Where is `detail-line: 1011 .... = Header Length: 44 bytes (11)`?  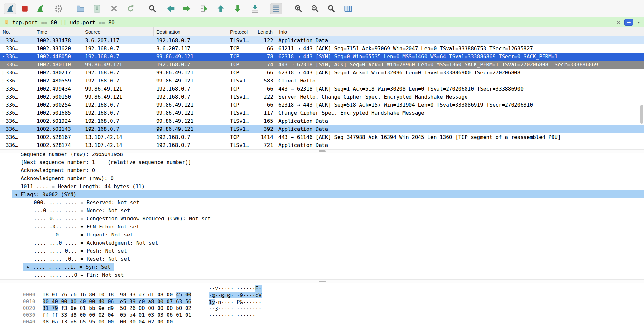 detail-line: 1011 .... = Header Length: 44 bytes (11) is located at coordinates (322, 186).